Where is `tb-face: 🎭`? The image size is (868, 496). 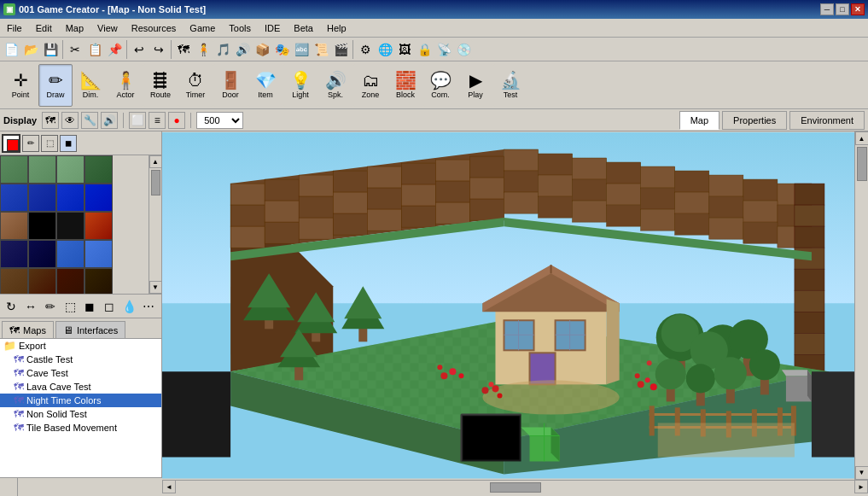
tb-face: 🎭 is located at coordinates (282, 50).